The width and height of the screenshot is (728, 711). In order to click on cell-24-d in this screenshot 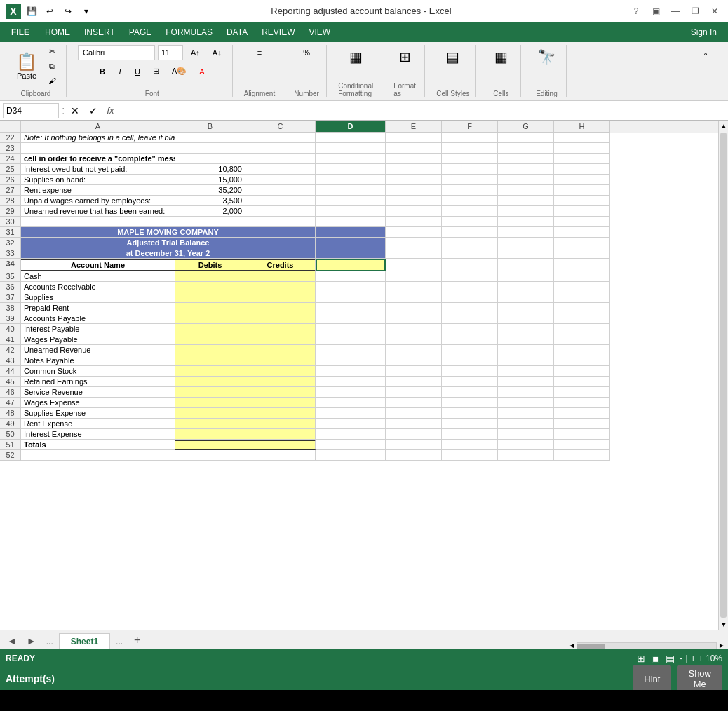, I will do `click(351, 158)`.